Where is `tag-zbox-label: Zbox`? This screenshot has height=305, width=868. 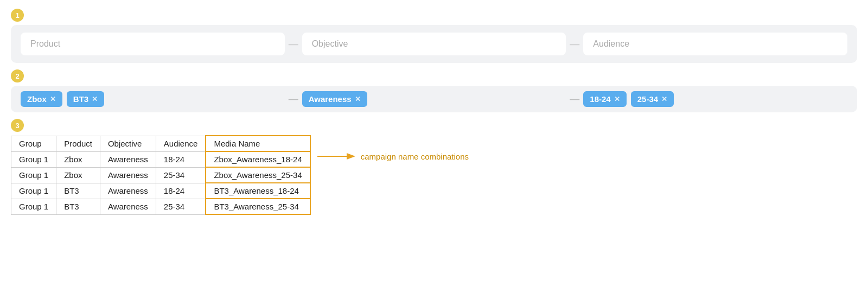
tag-zbox-label: Zbox is located at coordinates (37, 99).